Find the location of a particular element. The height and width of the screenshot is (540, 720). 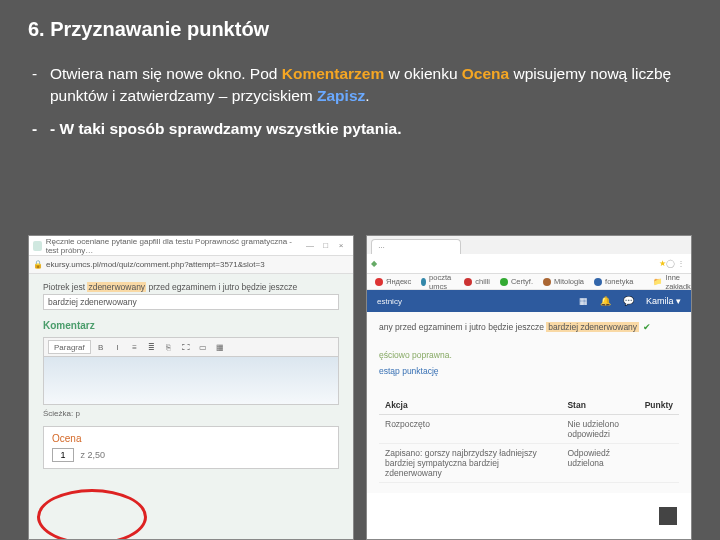

history-table: Akcja Stan Punkty RozpoczętoNie udzielon… is located at coordinates (529, 440).